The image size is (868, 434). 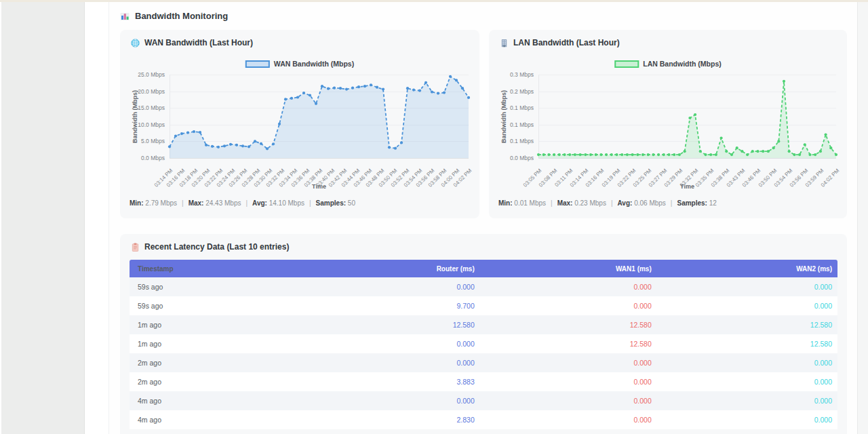 What do you see at coordinates (142, 108) in the screenshot?
I see `y-tick-label: 15.0 Mbps` at bounding box center [142, 108].